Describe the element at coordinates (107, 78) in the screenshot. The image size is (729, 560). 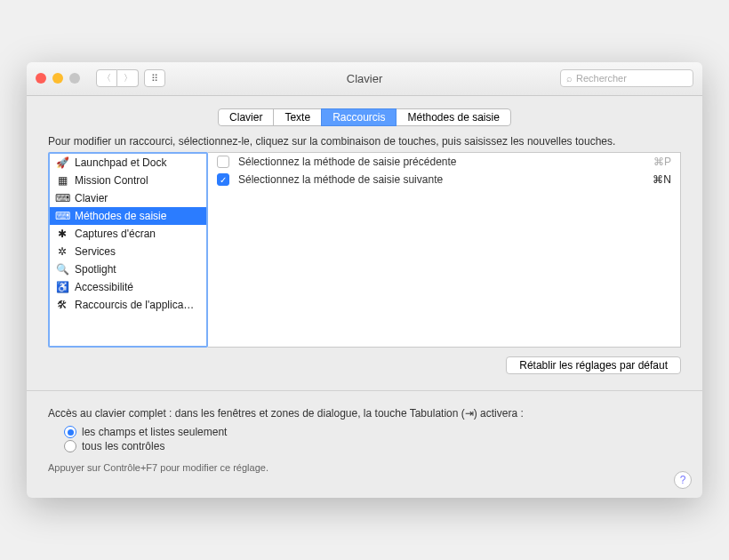
I see `back-button: 〈` at that location.